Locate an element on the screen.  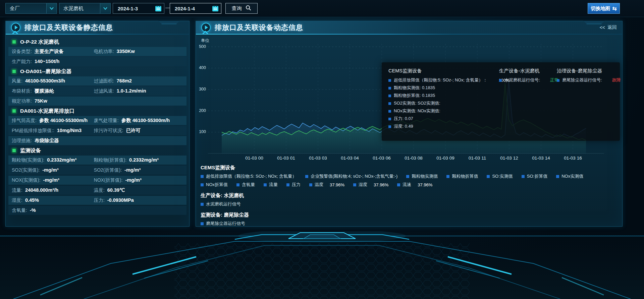
info-row: PM超低排排放限值::10mg/Nm3 排污许可状况:已许可 is located at coordinates (97, 131).